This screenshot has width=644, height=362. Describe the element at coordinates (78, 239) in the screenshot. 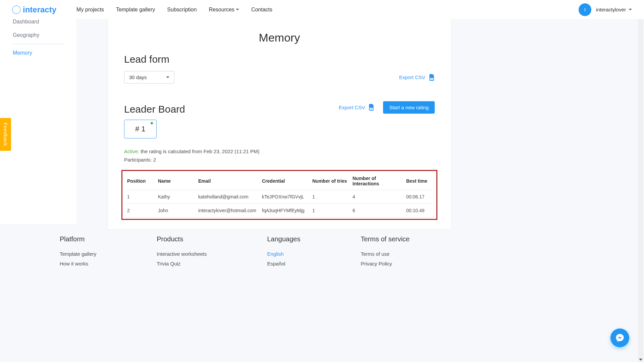

I see `footer-platform-title: Platform` at that location.